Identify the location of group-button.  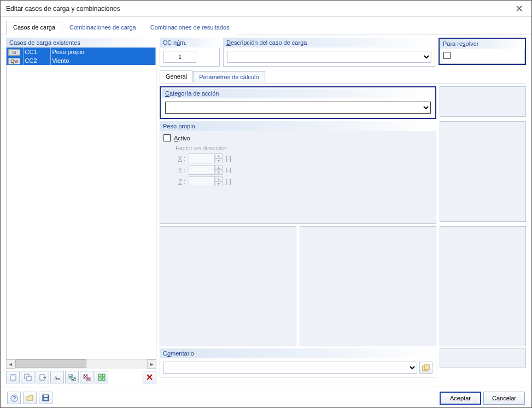
(102, 377).